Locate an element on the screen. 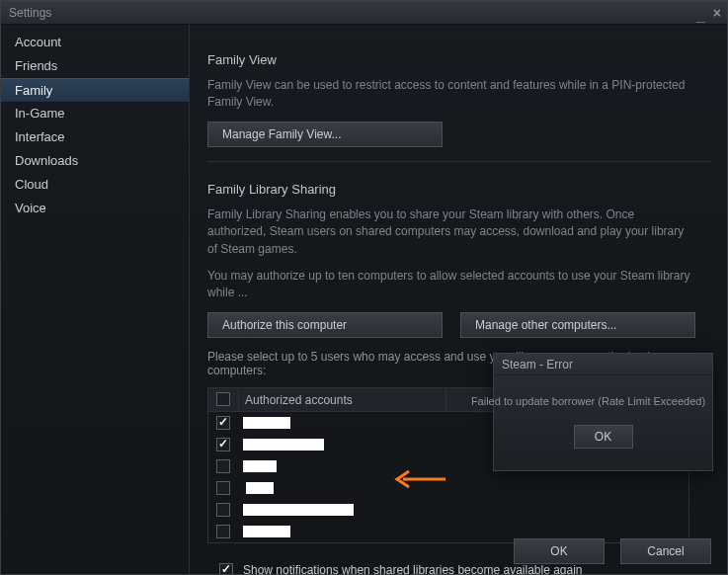  manage-computers-button: Manage other computers... is located at coordinates (578, 325).